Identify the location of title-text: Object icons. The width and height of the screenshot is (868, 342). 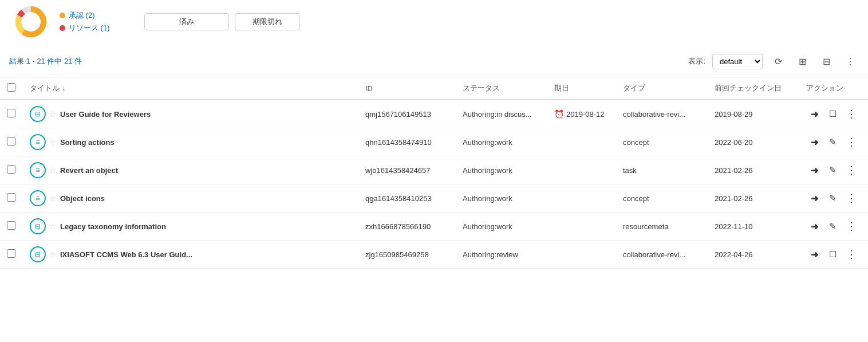
(82, 198).